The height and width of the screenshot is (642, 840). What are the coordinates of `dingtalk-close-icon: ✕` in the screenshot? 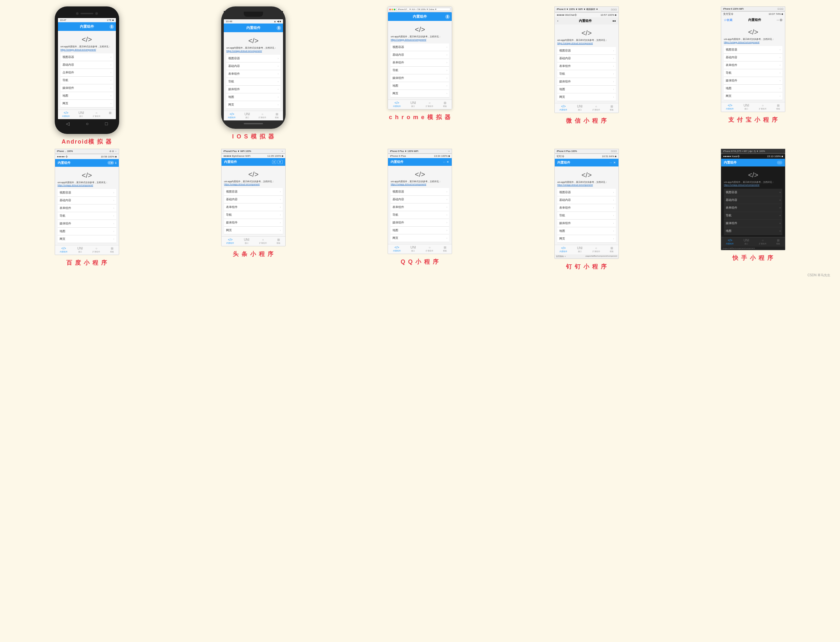 It's located at (615, 163).